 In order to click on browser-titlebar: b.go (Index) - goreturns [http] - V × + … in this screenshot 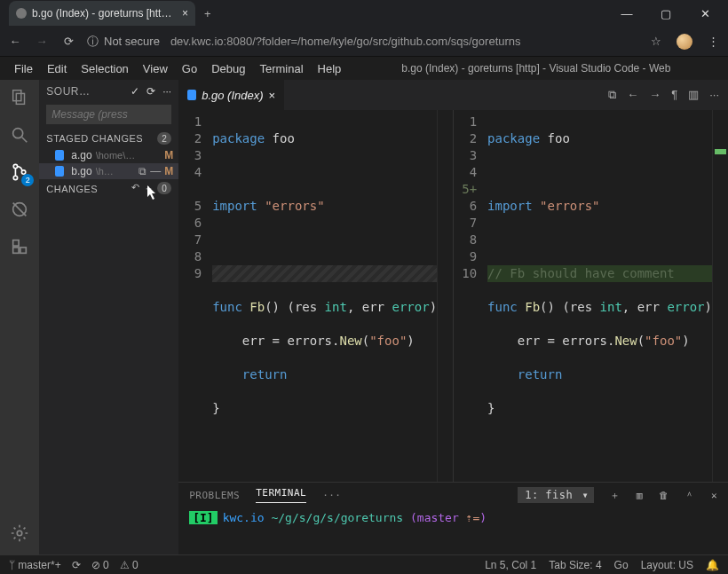, I will do `click(364, 13)`.